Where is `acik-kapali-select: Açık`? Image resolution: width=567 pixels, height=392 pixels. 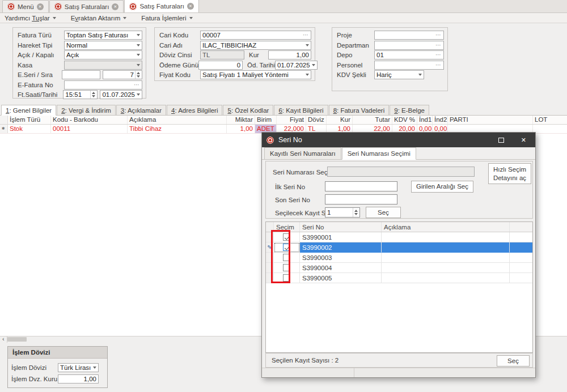
acik-kapali-select: Açık is located at coordinates (103, 55).